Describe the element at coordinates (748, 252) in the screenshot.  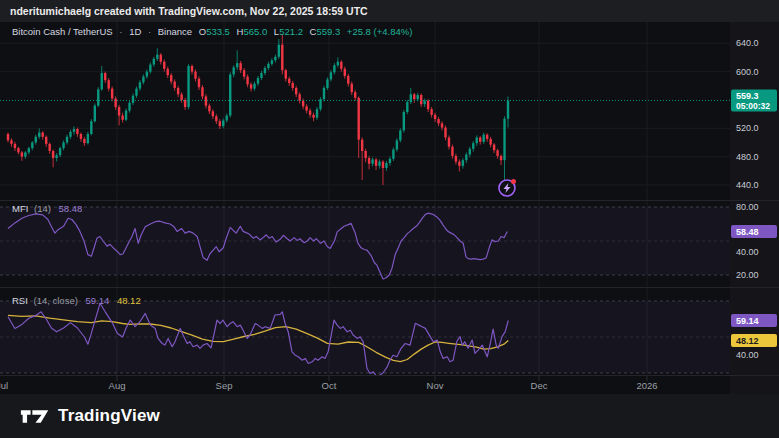
I see `mfi-axis-label: 40.00` at that location.